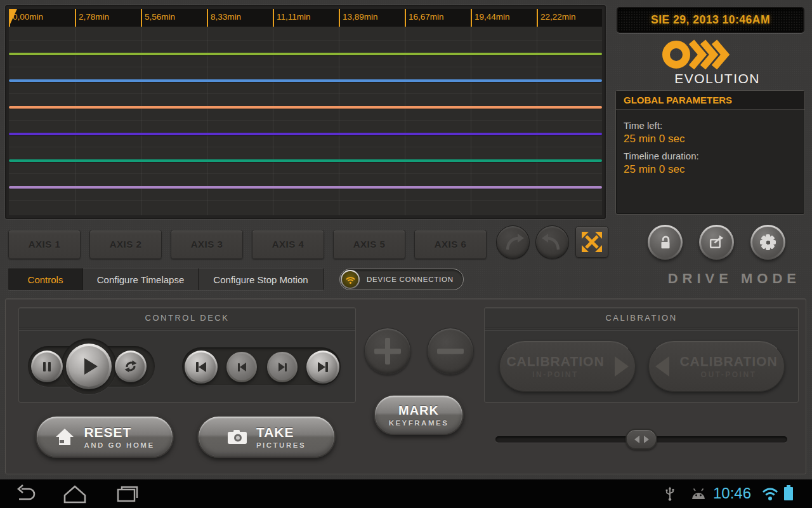 Image resolution: width=812 pixels, height=508 pixels. What do you see at coordinates (350, 279) in the screenshot?
I see `wifi-icon` at bounding box center [350, 279].